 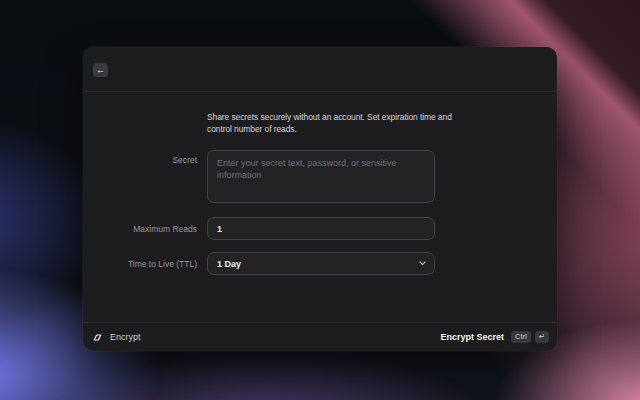 What do you see at coordinates (473, 337) in the screenshot?
I see `primary-action-label: Encrypt Secret` at bounding box center [473, 337].